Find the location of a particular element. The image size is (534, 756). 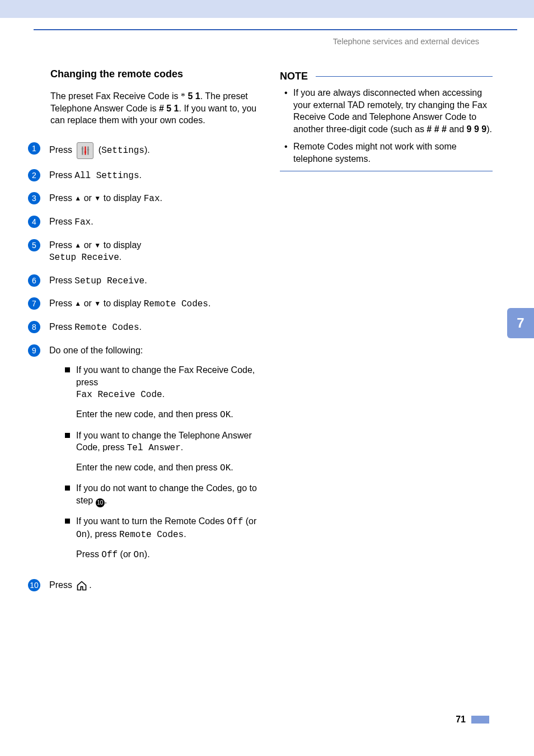

step-1: 1 Press (Settings). is located at coordinates (154, 151).